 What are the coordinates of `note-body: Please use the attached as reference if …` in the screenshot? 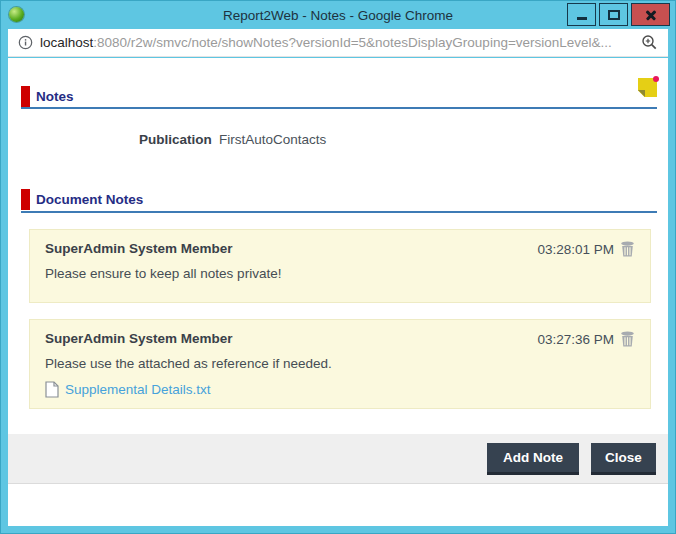 It's located at (340, 364).